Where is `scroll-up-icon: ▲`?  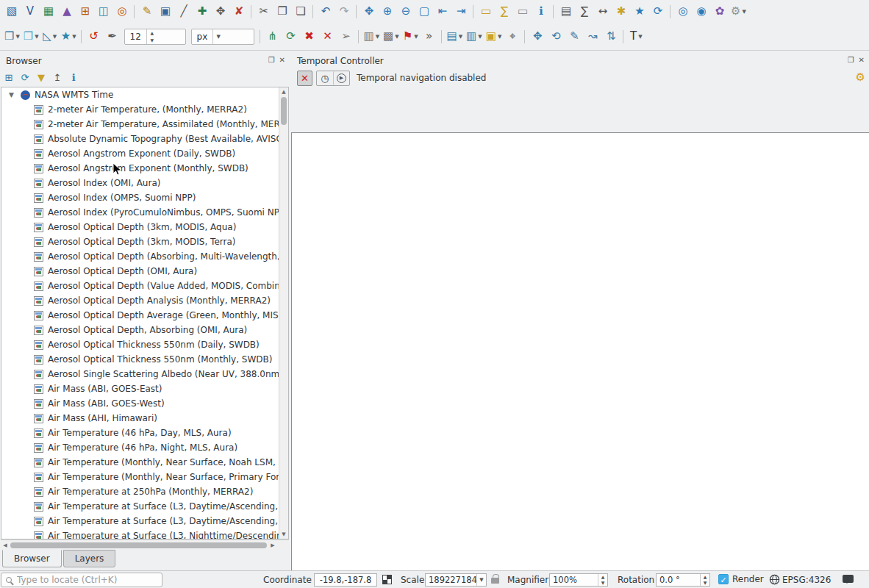
scroll-up-icon: ▲ is located at coordinates (284, 92).